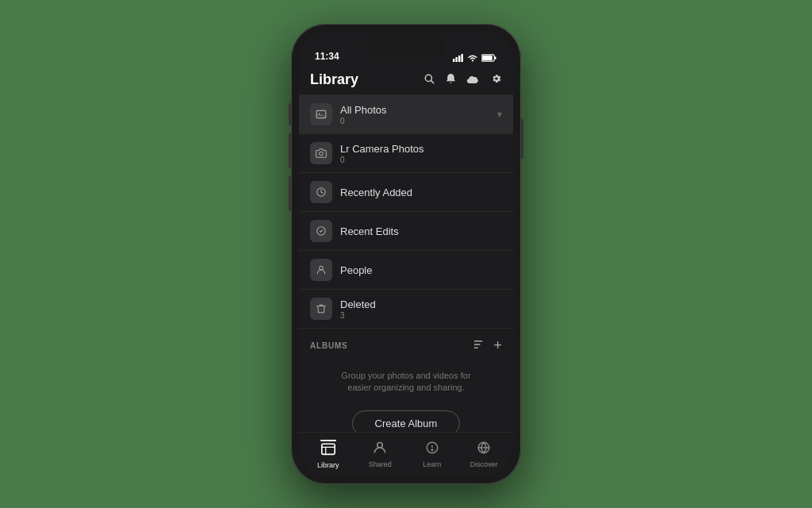 The height and width of the screenshot is (508, 812). Describe the element at coordinates (500, 114) in the screenshot. I see `all-photos-chevron: ▾` at that location.